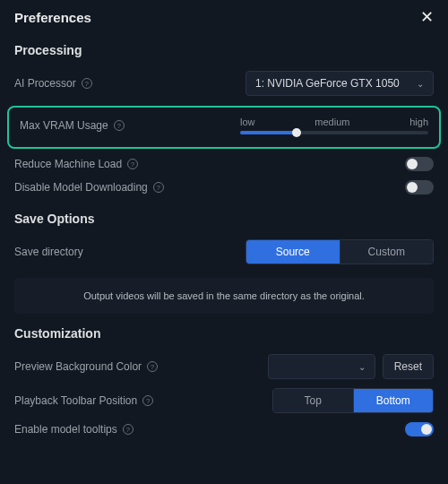 The height and width of the screenshot is (484, 448). What do you see at coordinates (334, 133) in the screenshot?
I see `vram-slider-track` at bounding box center [334, 133].